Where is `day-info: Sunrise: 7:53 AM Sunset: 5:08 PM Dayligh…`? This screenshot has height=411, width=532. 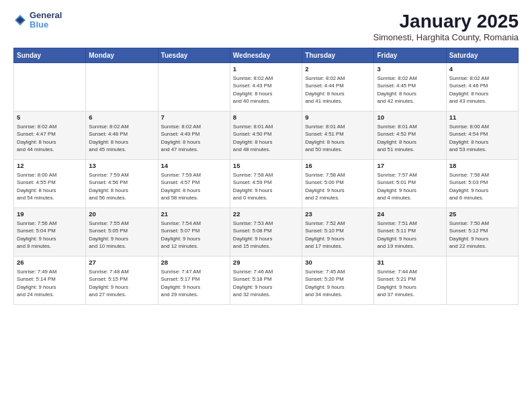
day-info: Sunrise: 7:53 AM Sunset: 5:08 PM Dayligh… is located at coordinates (253, 235).